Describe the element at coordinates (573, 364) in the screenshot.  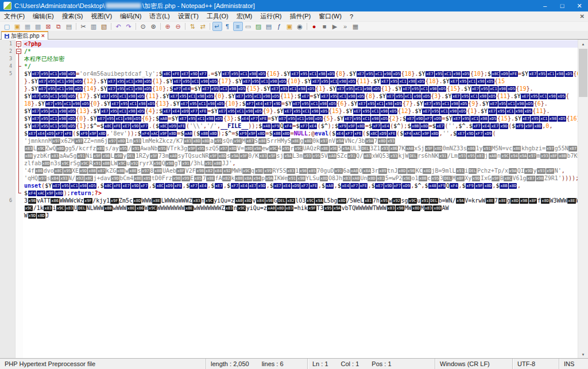
I see `status-insert-mode: INS` at that location.